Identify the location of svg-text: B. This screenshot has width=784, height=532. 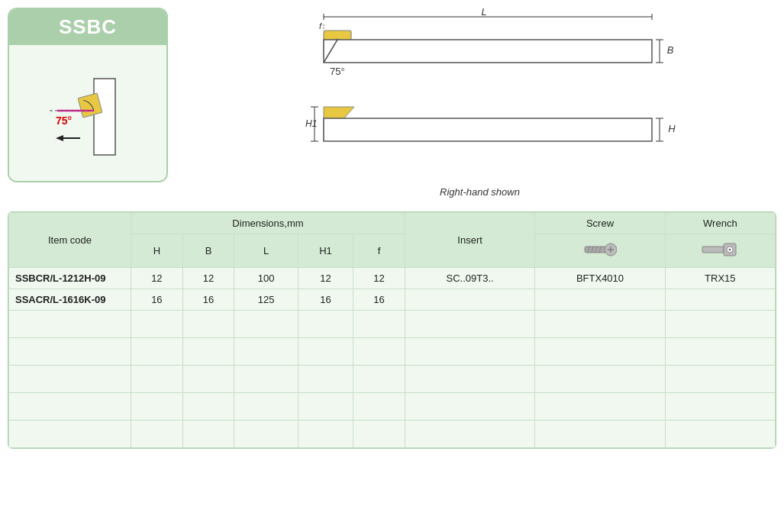
(670, 50).